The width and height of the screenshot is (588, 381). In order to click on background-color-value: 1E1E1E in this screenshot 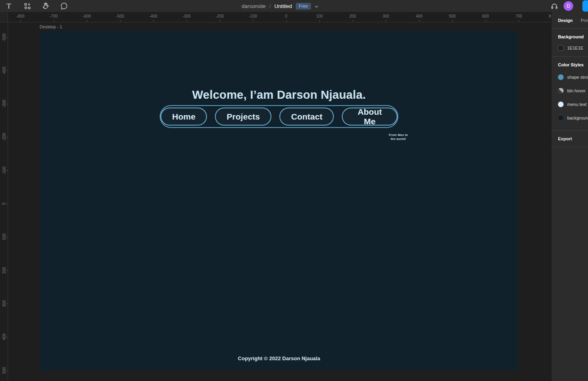, I will do `click(575, 48)`.